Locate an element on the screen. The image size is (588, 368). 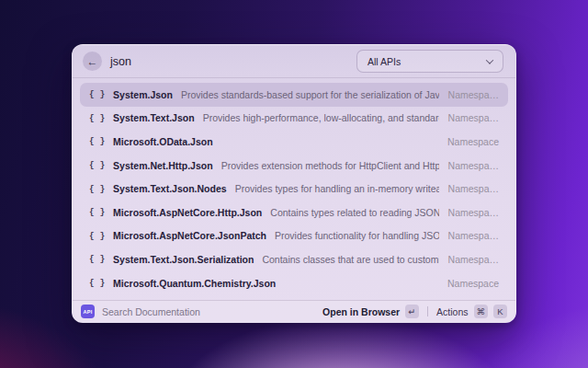
result-description: Contains types related to reading JSON f… is located at coordinates (355, 213).